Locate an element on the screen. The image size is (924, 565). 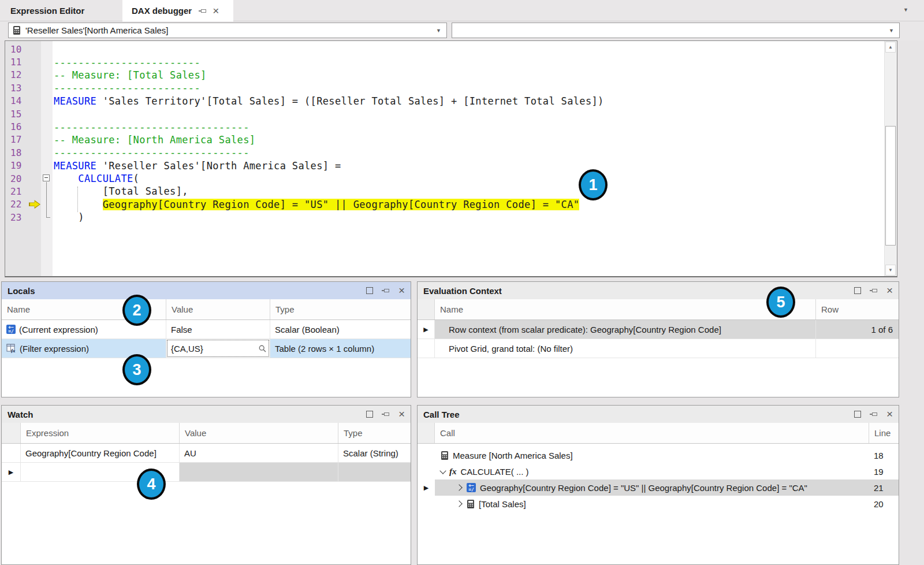
tab-expression-editor: Expression Editor is located at coordinates (61, 10).